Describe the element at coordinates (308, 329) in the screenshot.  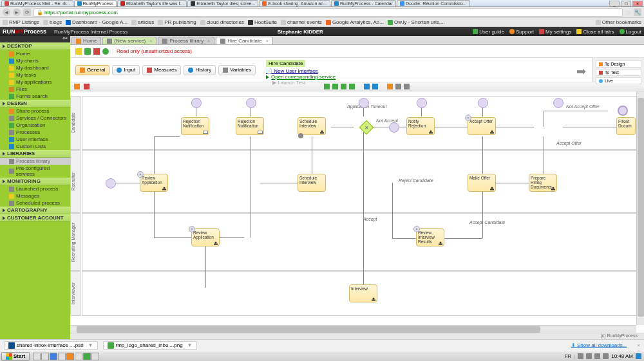
I see `scrollbar-thumb` at that location.